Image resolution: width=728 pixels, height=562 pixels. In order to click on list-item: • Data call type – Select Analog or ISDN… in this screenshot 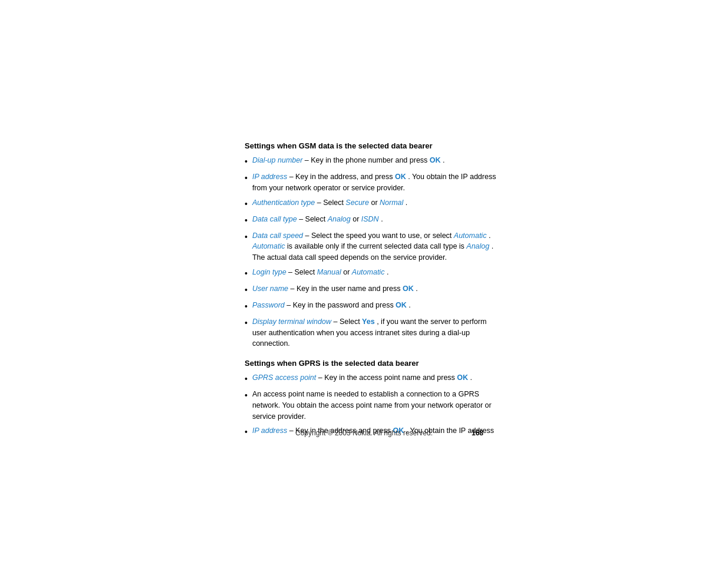, I will do `click(371, 220)`.